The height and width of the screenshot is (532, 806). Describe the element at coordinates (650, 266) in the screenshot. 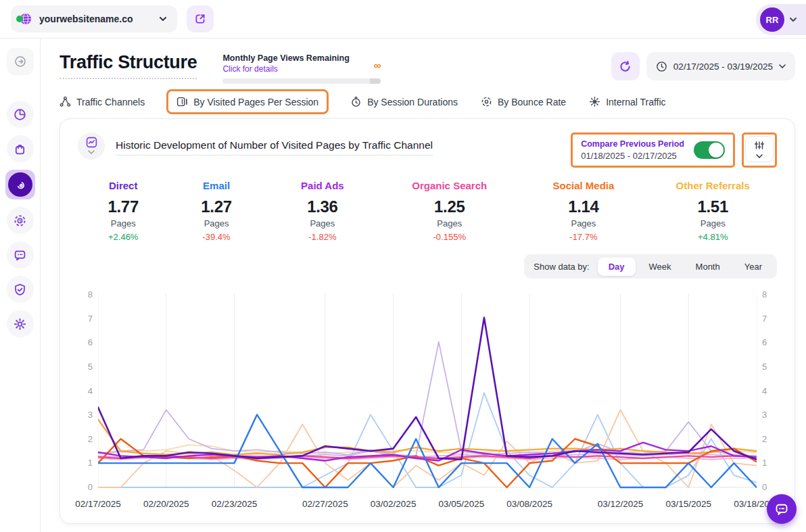

I see `granularity-switch: Show data by: Day Week Month Year` at that location.